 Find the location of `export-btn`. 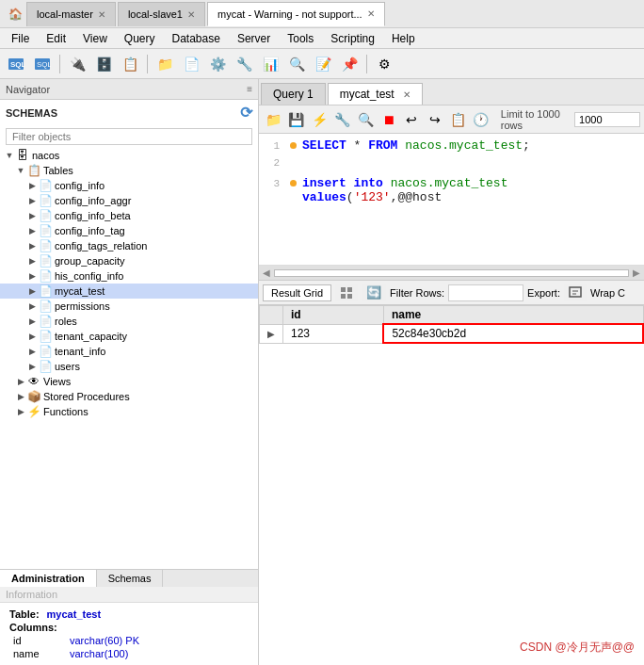

export-btn is located at coordinates (575, 293).